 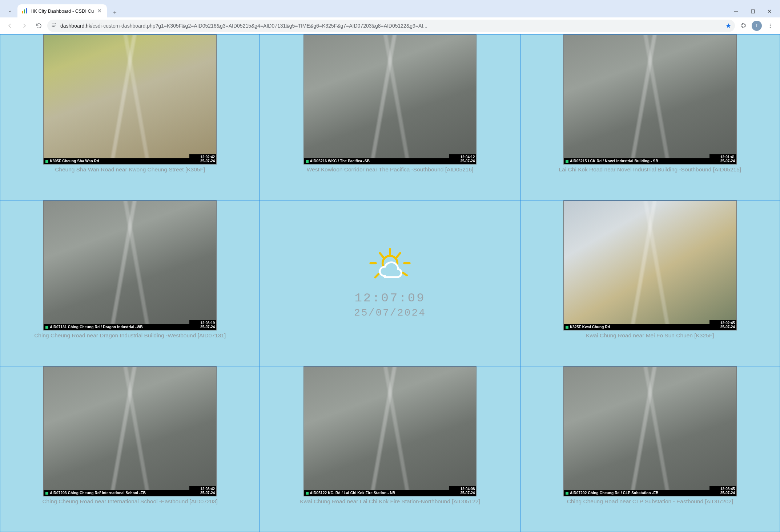 I want to click on camera-cell: AID05215 LCK Rd / Novel Industrial Build…, so click(x=650, y=117).